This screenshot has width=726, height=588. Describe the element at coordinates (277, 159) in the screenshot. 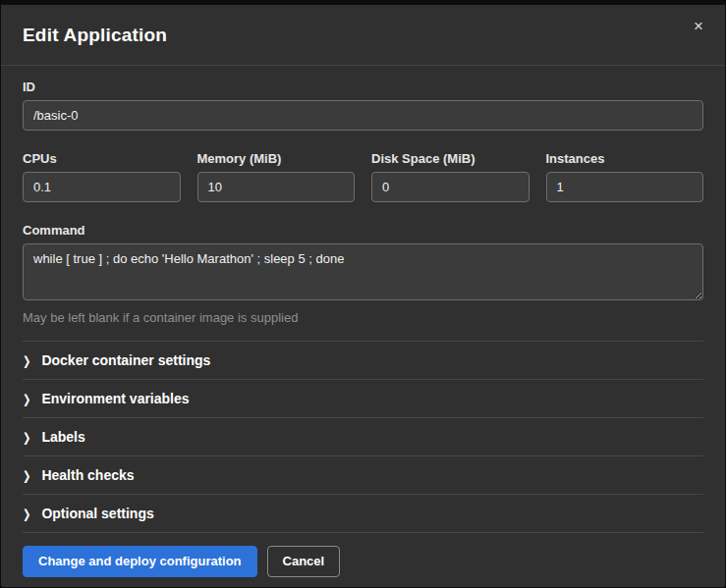

I see `memory-label: Memory (MiB)` at that location.